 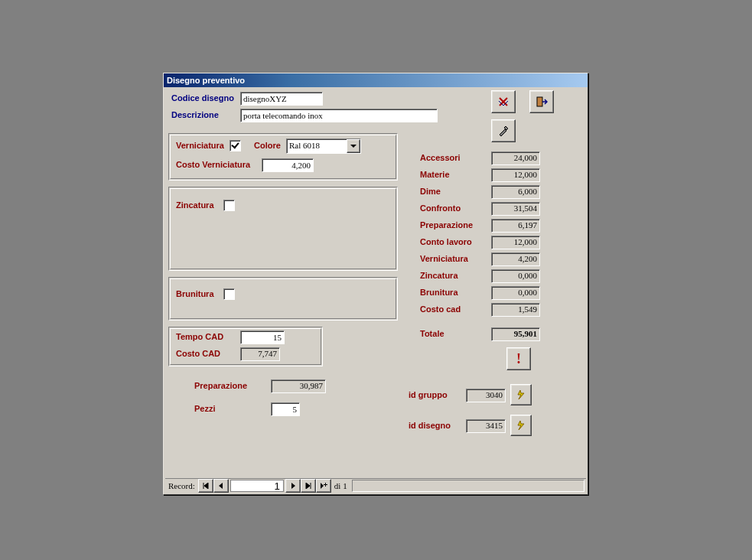 I want to click on l-cad: Costo cad, so click(x=441, y=309).